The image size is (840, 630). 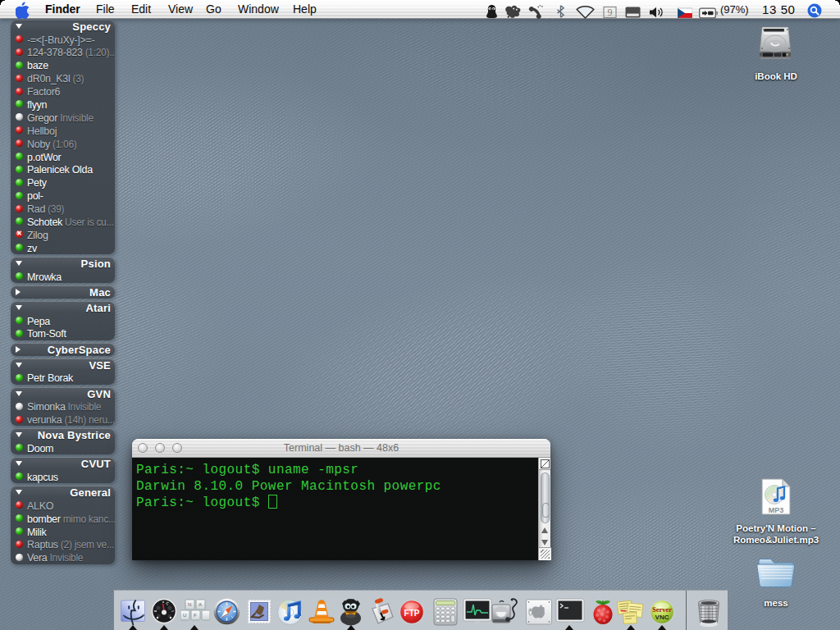 What do you see at coordinates (610, 12) in the screenshot?
I see `svg-text: 9` at bounding box center [610, 12].